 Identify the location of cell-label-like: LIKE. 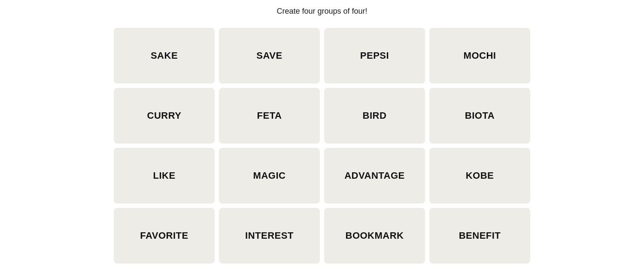
(164, 176).